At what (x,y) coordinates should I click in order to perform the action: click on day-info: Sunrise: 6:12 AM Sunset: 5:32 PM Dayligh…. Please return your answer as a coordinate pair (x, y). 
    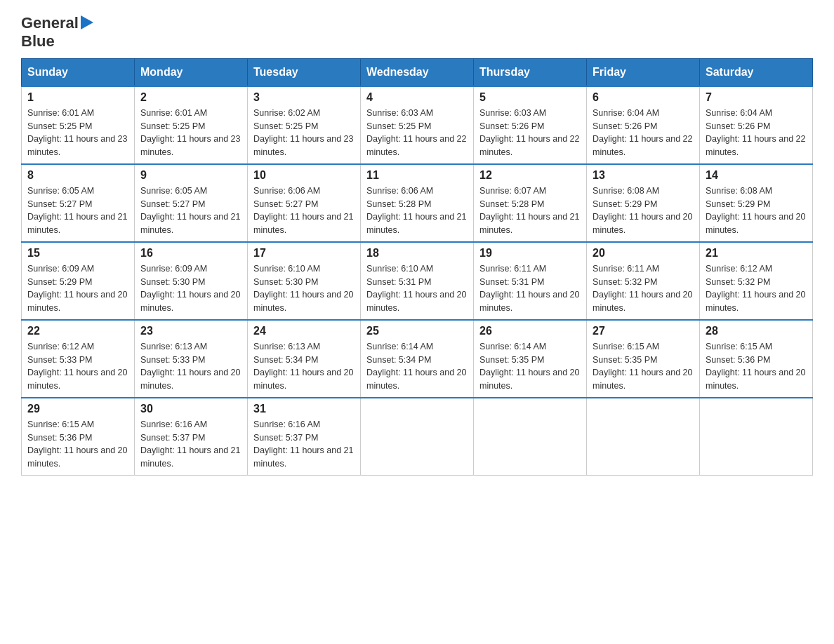
    Looking at the image, I should click on (756, 289).